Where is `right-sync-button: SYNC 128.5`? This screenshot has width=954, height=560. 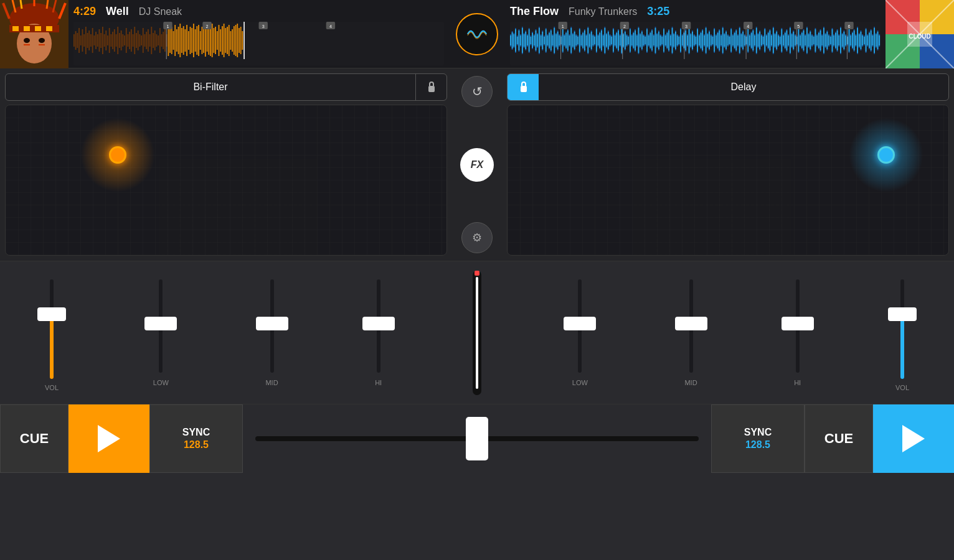 right-sync-button: SYNC 128.5 is located at coordinates (758, 439).